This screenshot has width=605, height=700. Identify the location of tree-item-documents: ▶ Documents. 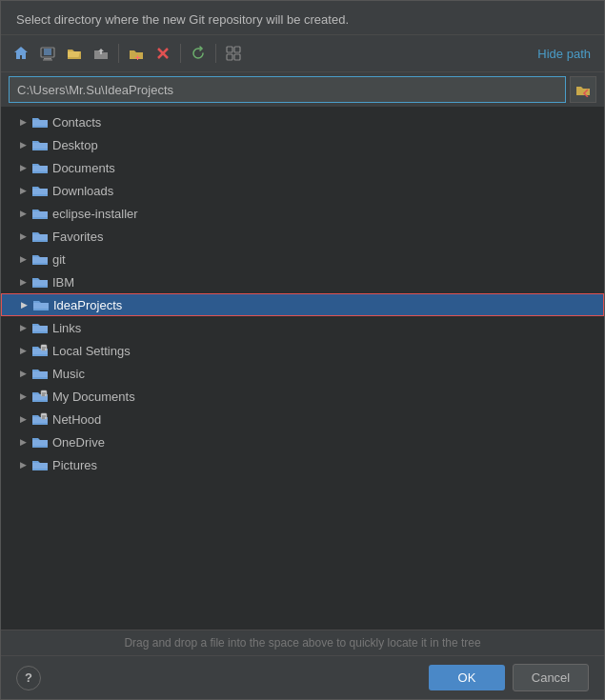
(303, 168).